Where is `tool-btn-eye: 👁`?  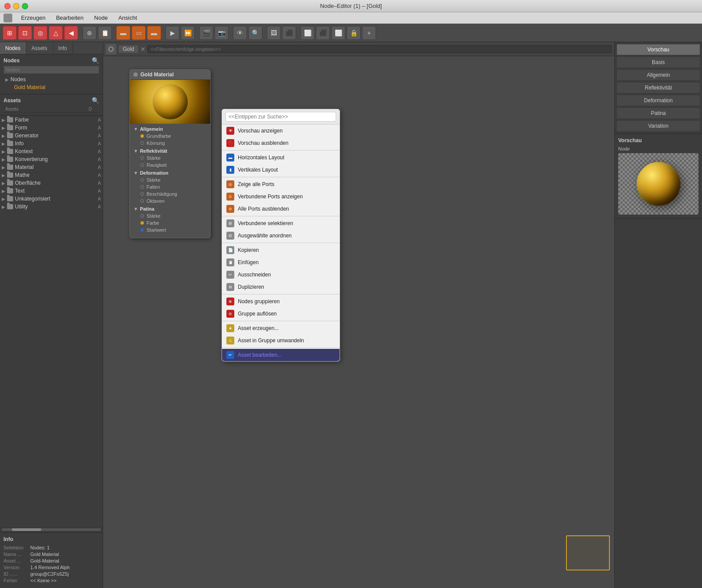 tool-btn-eye: 👁 is located at coordinates (240, 33).